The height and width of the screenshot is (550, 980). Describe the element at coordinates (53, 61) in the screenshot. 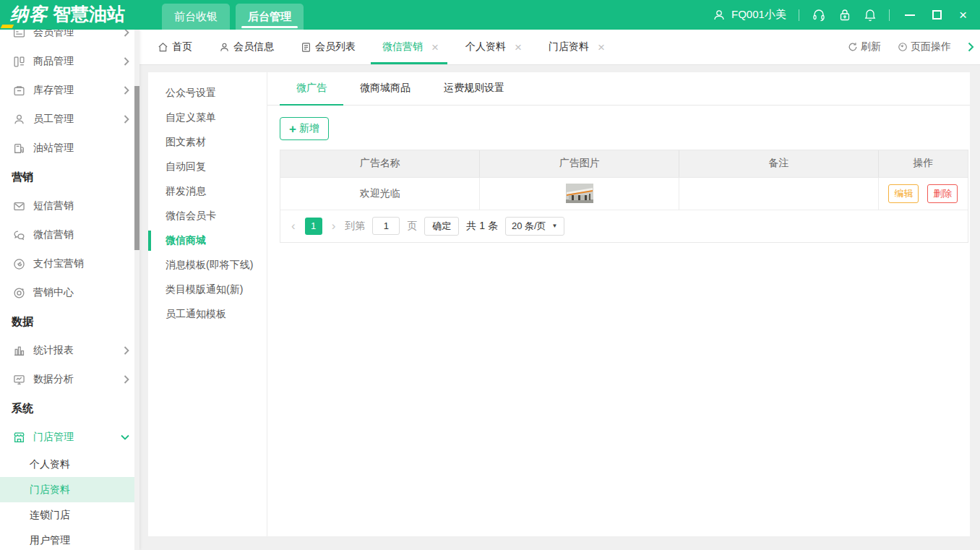

I see `sidebar-item-label: 商品管理` at that location.